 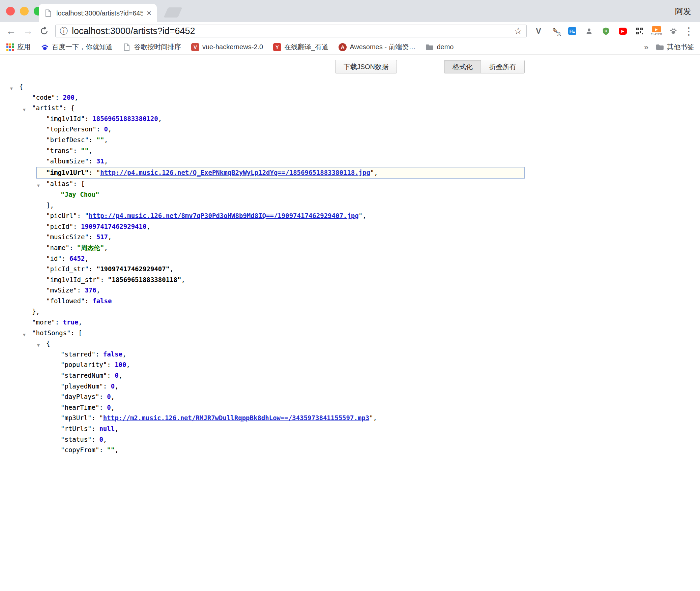 I want to click on back-icon: ←, so click(x=11, y=31).